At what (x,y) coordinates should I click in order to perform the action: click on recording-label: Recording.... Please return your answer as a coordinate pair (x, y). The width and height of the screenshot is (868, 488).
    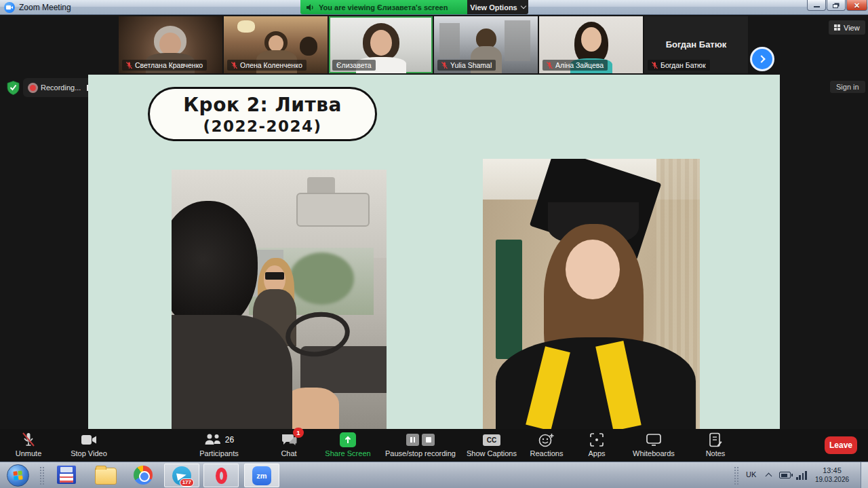
    Looking at the image, I should click on (61, 88).